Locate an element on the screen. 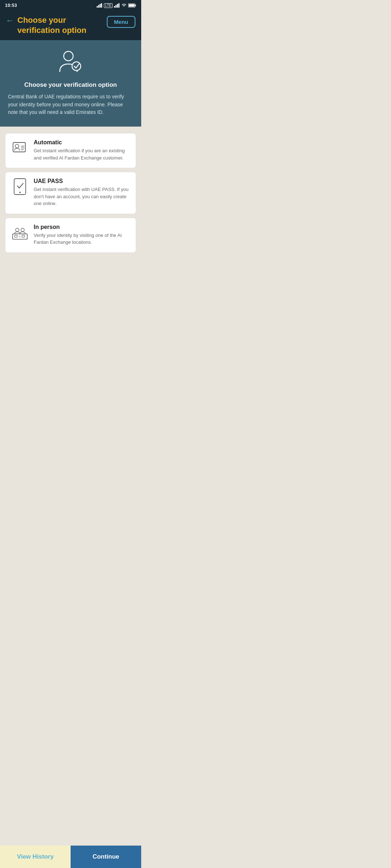 The width and height of the screenshot is (391, 868). signal2-icon is located at coordinates (117, 5).